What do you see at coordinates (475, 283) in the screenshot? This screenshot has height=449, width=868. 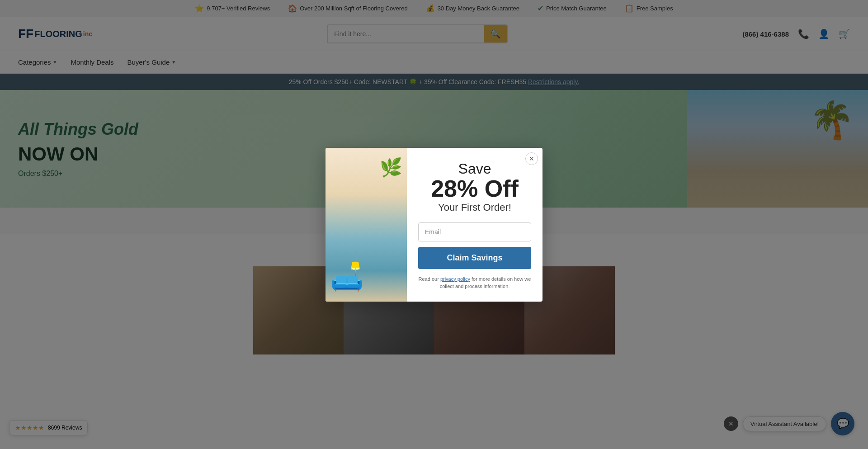 I see `modal-footer: Read our privacy policy for more details…` at bounding box center [475, 283].